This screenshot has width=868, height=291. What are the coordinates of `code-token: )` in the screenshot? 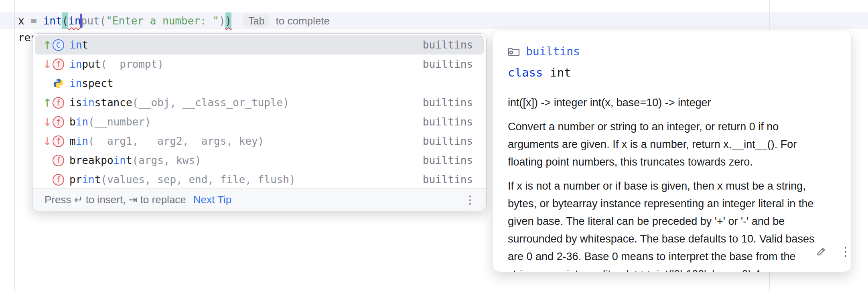 It's located at (222, 21).